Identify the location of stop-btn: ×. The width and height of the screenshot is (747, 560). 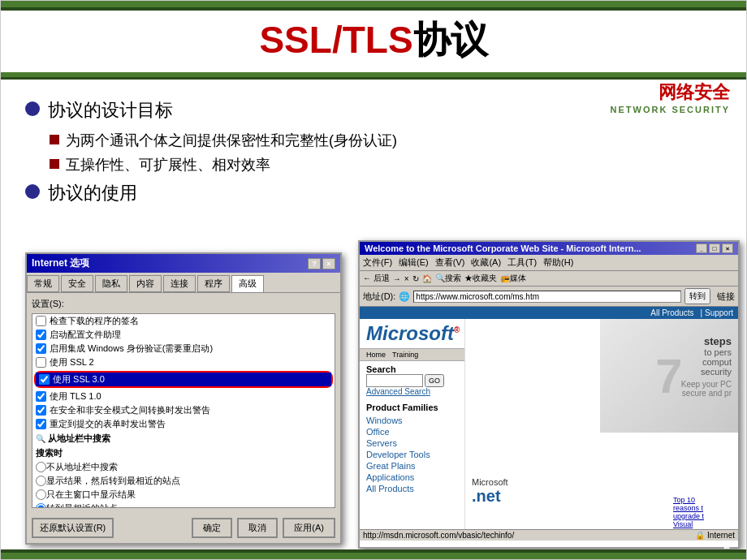
(407, 279).